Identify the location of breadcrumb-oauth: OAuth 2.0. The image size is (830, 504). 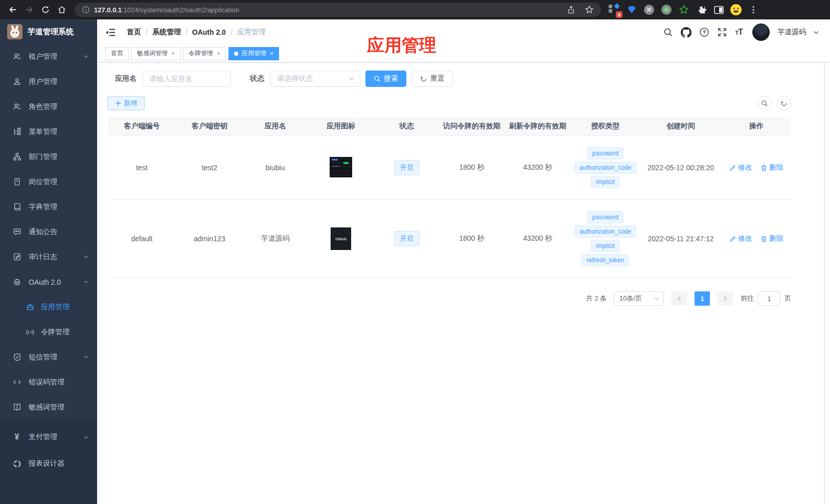
(209, 32).